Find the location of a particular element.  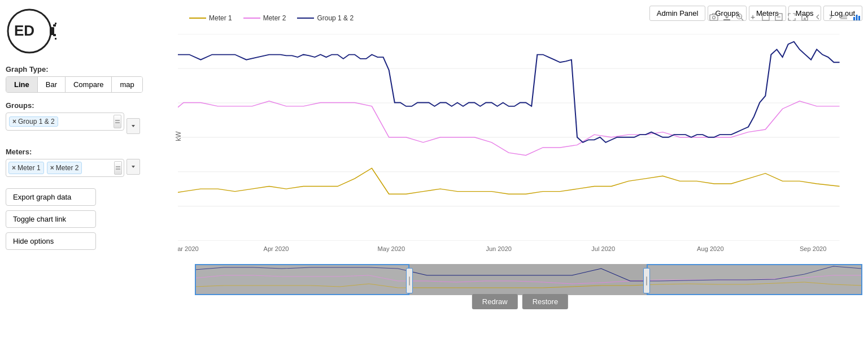

hide-options-button: Hide options is located at coordinates (51, 241).